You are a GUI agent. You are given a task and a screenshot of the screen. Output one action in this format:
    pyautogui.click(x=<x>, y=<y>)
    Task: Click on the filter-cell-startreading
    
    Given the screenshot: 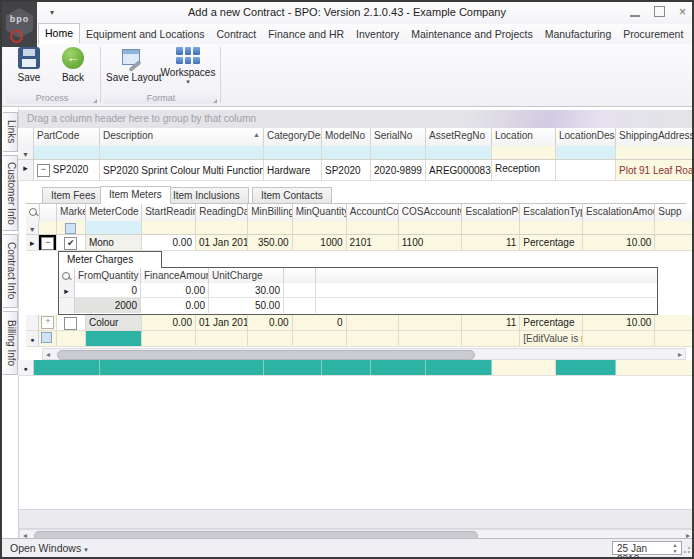 What is the action you would take?
    pyautogui.click(x=169, y=228)
    